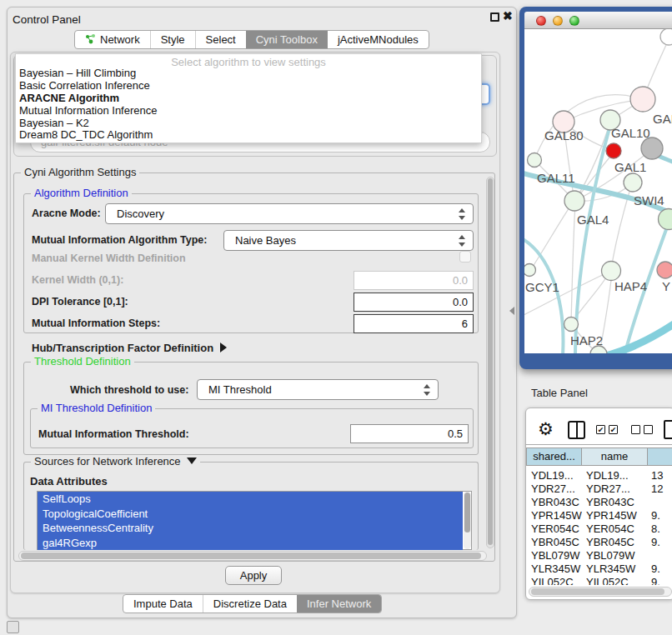 The image size is (672, 635). Describe the element at coordinates (223, 348) in the screenshot. I see `expand-right-icon` at that location.